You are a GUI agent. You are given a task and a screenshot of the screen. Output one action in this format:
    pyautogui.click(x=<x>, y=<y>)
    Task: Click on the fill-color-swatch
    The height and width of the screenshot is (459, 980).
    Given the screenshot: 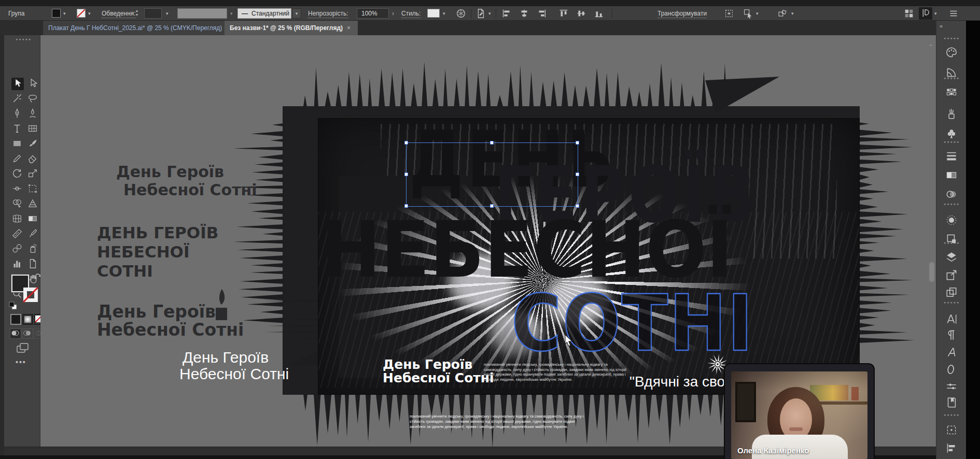 What is the action you would take?
    pyautogui.click(x=56, y=13)
    